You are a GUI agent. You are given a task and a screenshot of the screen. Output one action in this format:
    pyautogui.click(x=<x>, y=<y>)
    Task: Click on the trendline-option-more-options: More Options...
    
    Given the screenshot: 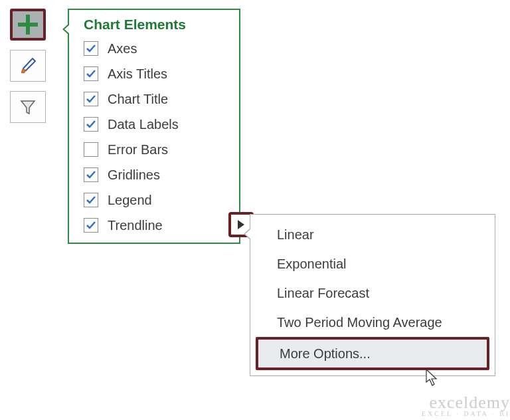 What is the action you would take?
    pyautogui.click(x=373, y=354)
    